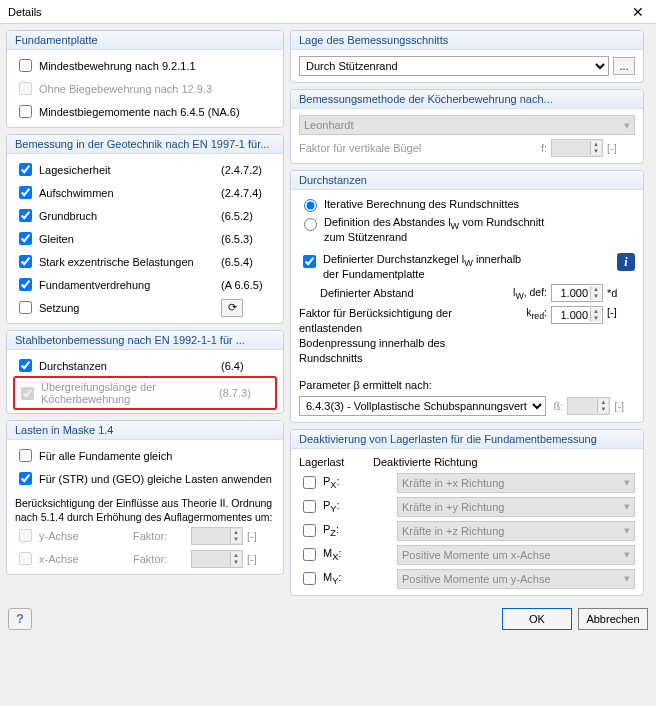  What do you see at coordinates (467, 385) in the screenshot?
I see `label: Parameter β ermittelt nach:` at bounding box center [467, 385].